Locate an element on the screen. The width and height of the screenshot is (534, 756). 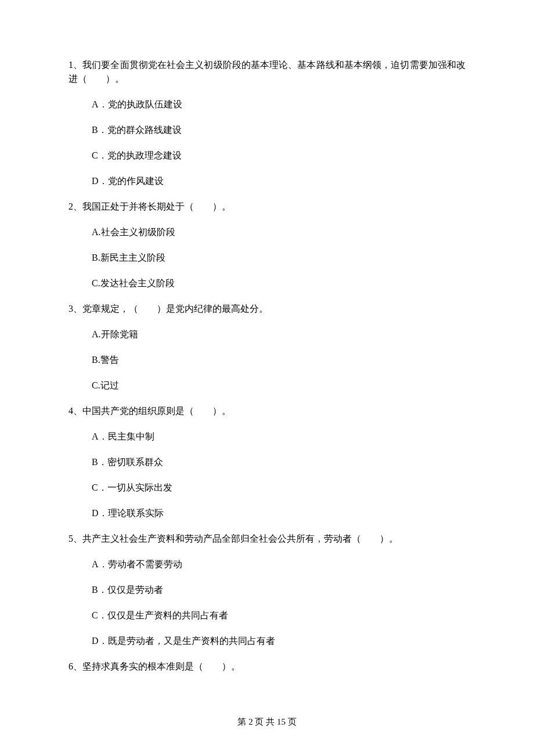
question-stem: 2、我国正处于并将长期处于（ ）。 is located at coordinates (267, 207).